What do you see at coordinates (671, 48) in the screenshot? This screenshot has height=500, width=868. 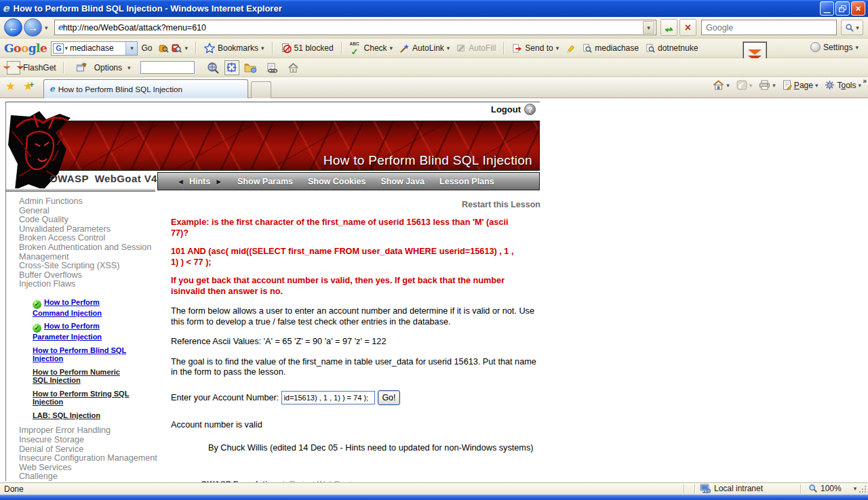 I see `site-search-dotnetnuke: dotnetnuke` at bounding box center [671, 48].